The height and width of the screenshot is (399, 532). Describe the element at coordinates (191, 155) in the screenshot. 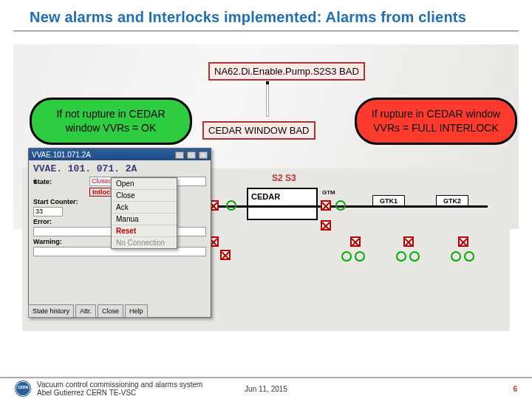

I see `maximize-icon: □` at that location.